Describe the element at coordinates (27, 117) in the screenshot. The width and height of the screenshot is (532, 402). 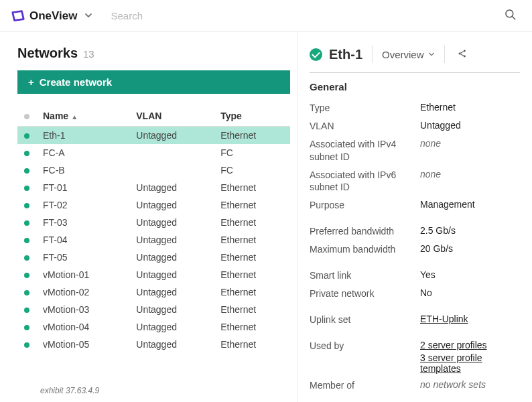
I see `col-status` at that location.